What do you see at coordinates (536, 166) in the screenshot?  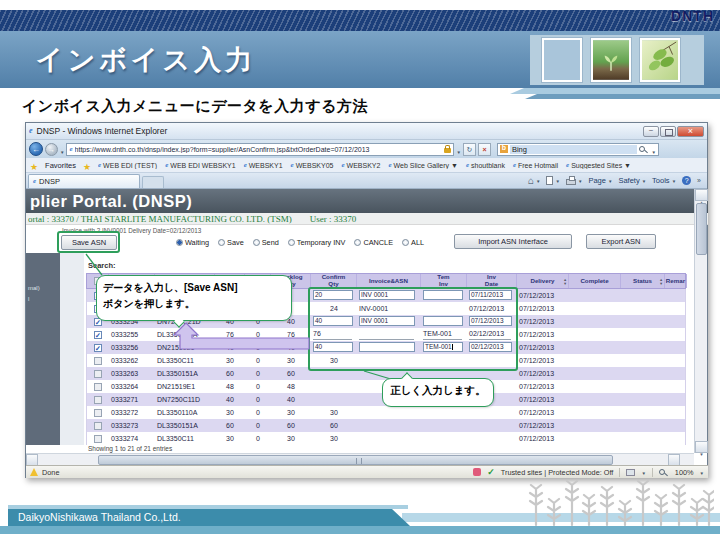 I see `favorite-link: eFree Hotmail` at bounding box center [536, 166].